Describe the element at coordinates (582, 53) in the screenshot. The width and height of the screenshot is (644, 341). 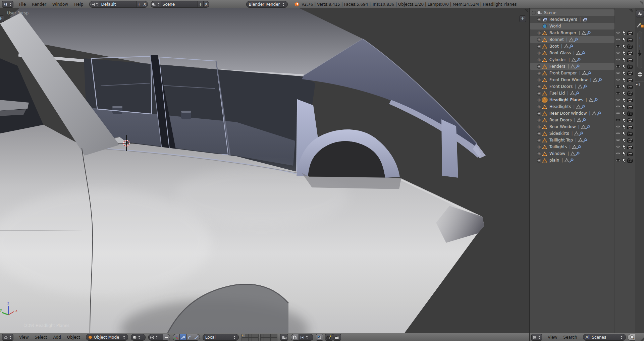
I see `outliner-row-boot-glass: +Boot Glass|` at that location.